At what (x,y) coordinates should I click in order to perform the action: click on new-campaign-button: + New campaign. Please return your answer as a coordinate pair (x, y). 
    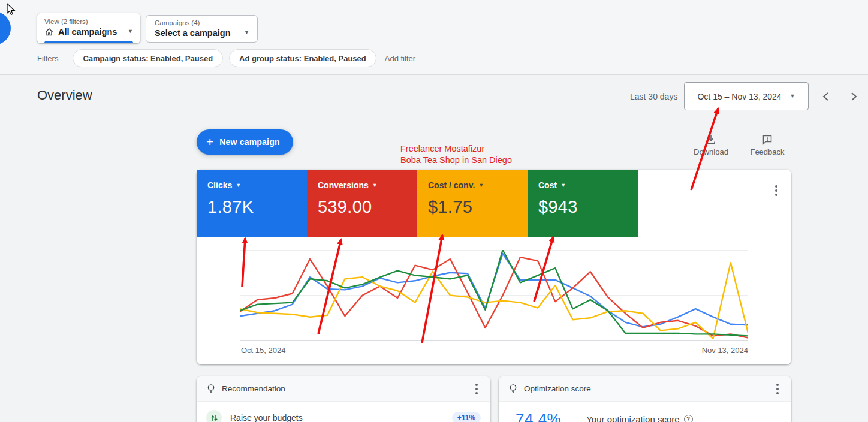
    Looking at the image, I should click on (245, 142).